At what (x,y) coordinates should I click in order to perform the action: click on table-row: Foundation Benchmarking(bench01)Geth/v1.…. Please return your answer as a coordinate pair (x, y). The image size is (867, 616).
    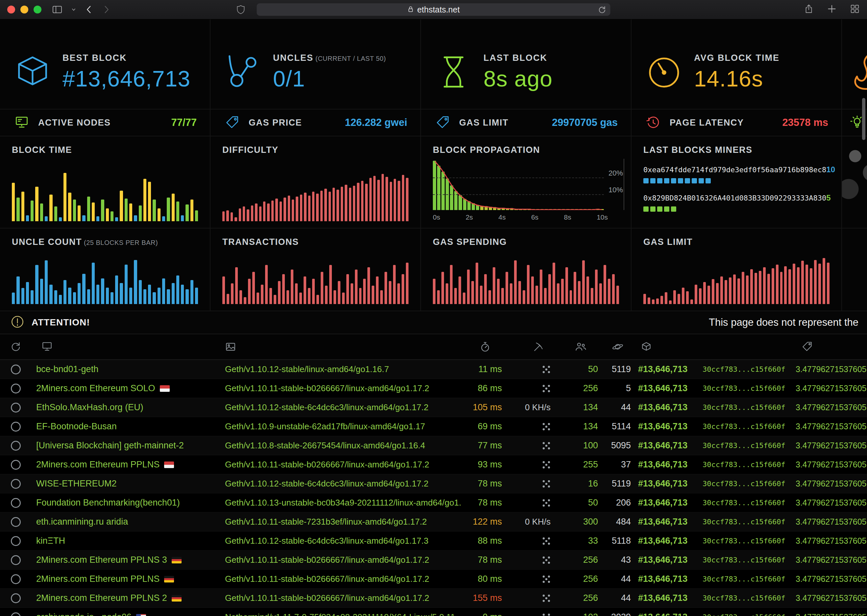
    Looking at the image, I should click on (433, 503).